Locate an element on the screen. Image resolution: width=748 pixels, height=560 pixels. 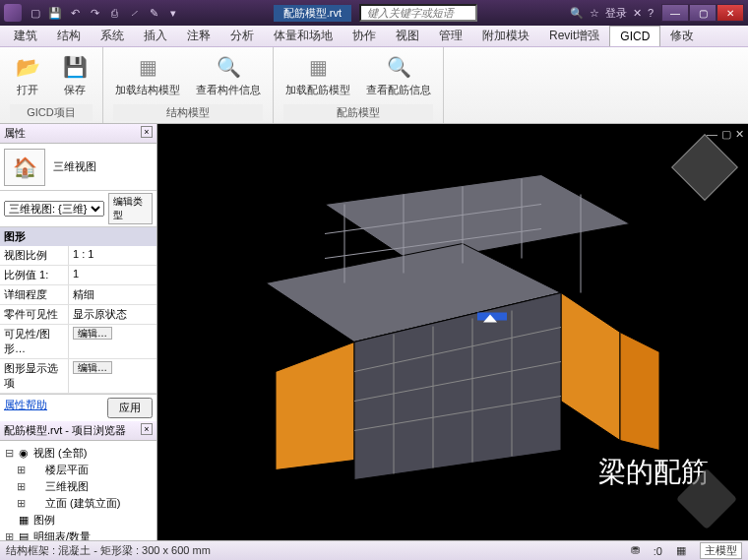
tree-item: ⊞立面 (建筑立面) is located at coordinates (79, 504).